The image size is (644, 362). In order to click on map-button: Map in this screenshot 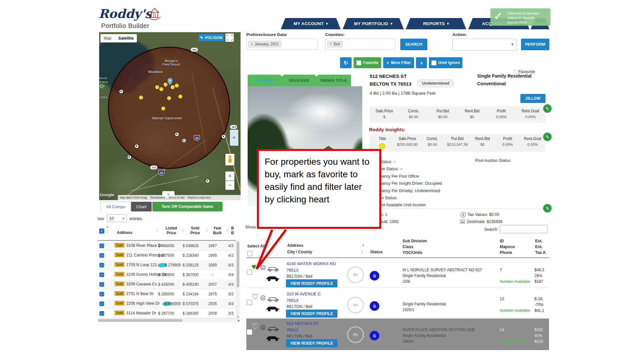, I will do `click(108, 38)`.